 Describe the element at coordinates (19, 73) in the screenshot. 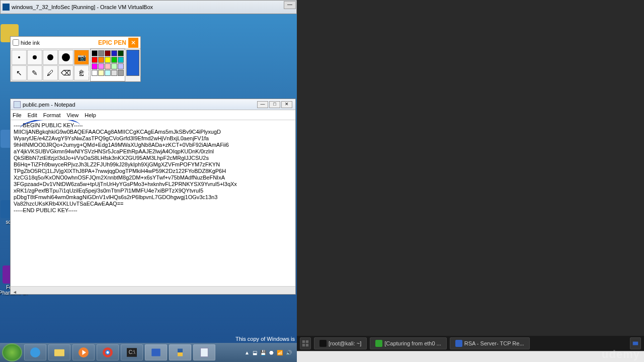

I see `cursor-tool: ↖` at that location.